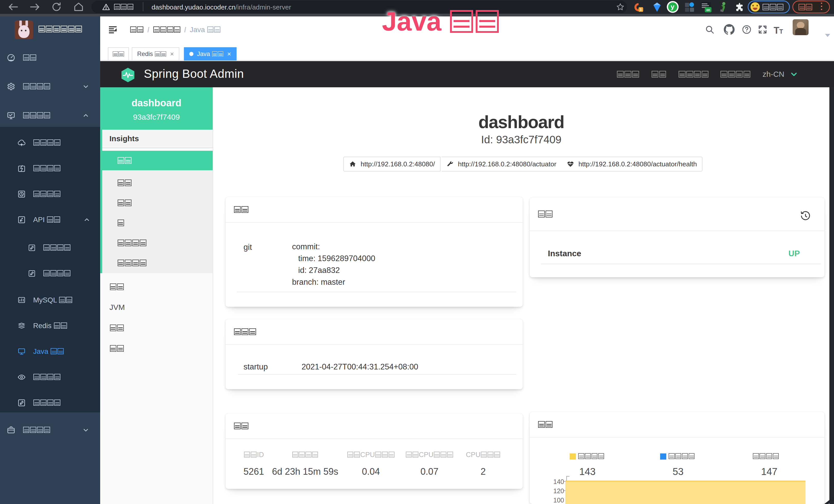 The height and width of the screenshot is (504, 834). I want to click on svg-text: 1, so click(641, 9).